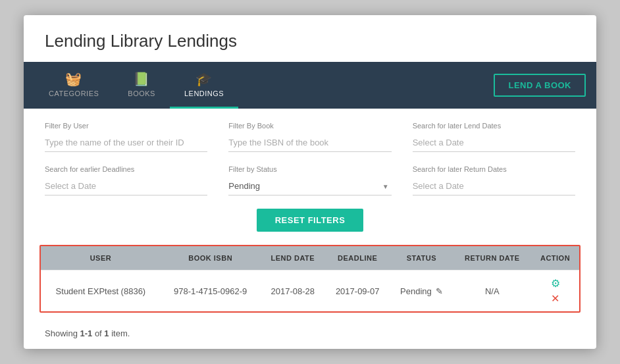 The width and height of the screenshot is (620, 364). I want to click on showing-prefix: Showing, so click(62, 333).